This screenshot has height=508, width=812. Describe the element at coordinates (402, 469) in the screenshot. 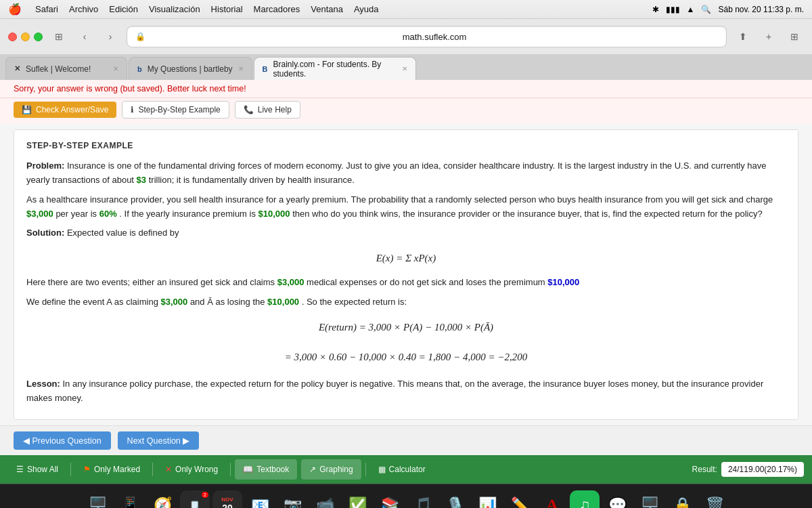

I see `calculator-button: ▦ Calculator` at that location.